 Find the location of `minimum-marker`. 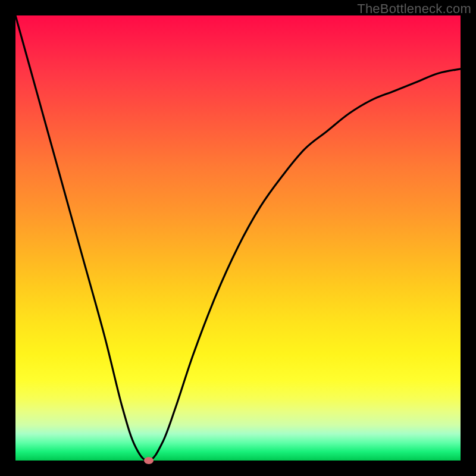

minimum-marker is located at coordinates (149, 461).